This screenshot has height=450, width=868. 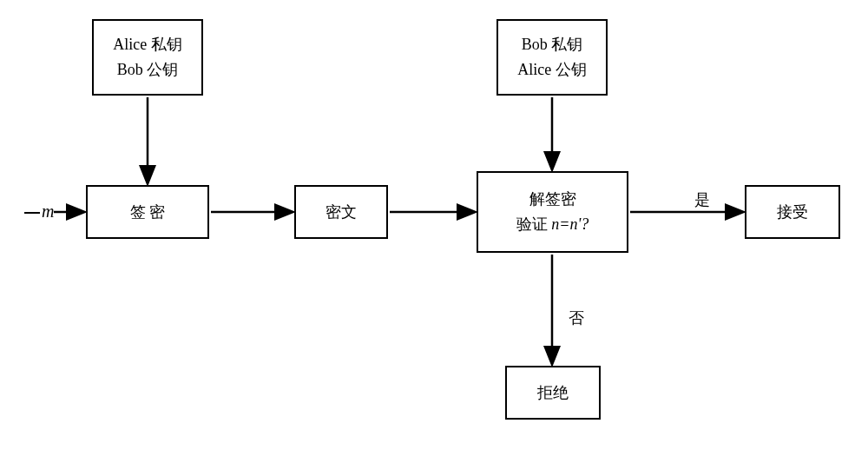 What do you see at coordinates (553, 393) in the screenshot?
I see `reject-label: 拒绝` at bounding box center [553, 393].